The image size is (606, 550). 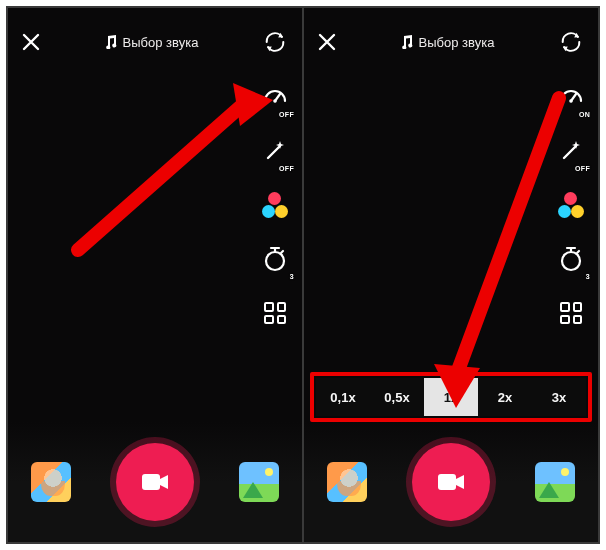 What do you see at coordinates (451, 397) in the screenshot?
I see `speed-option-2: 1x` at bounding box center [451, 397].